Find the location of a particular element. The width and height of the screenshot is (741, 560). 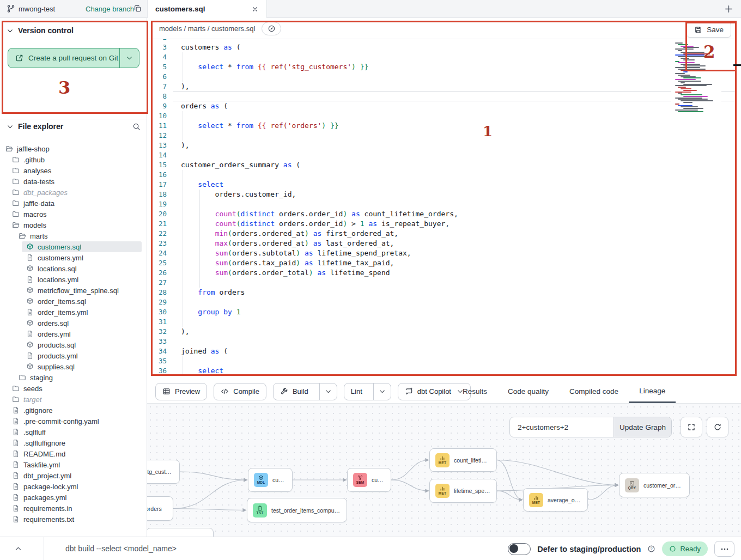

expand-command-bar-icon is located at coordinates (19, 549).